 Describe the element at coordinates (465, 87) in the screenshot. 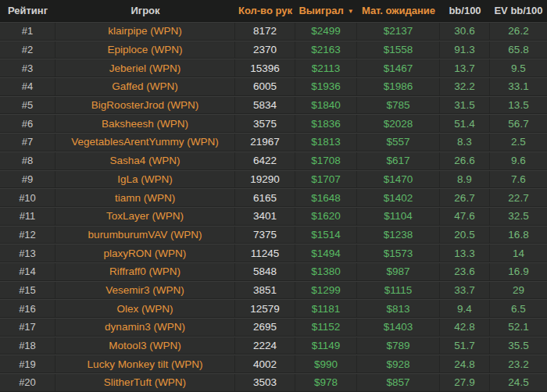

I see `bb100-cell: 32.2` at that location.